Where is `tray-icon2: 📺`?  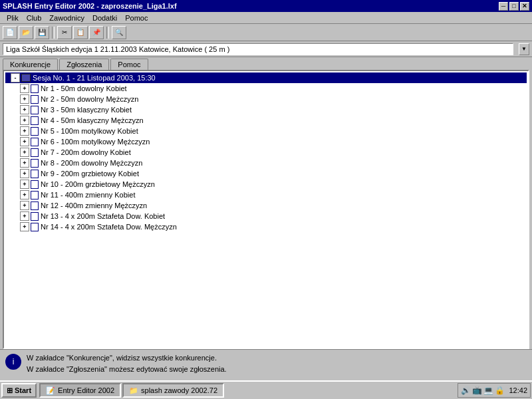
tray-icon2: 📺 is located at coordinates (477, 390).